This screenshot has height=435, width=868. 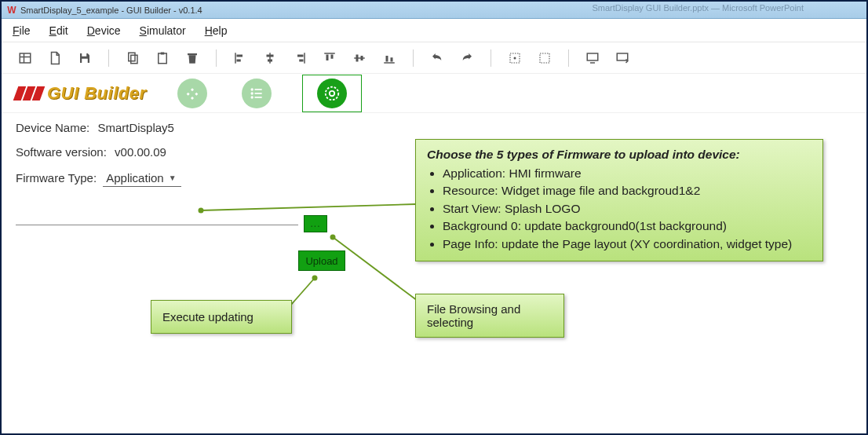 I want to click on app-icon: W, so click(x=12, y=10).